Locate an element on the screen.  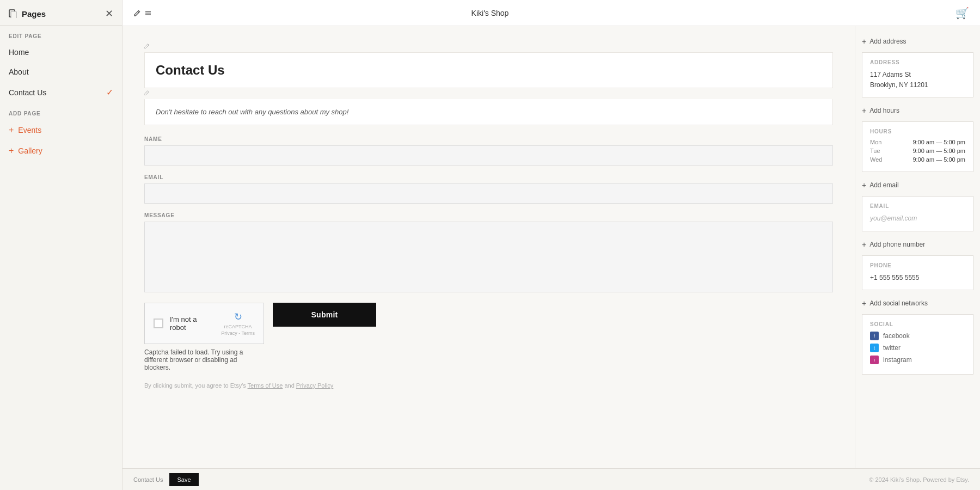
sidebar-header: Pages ✕ is located at coordinates (61, 13).